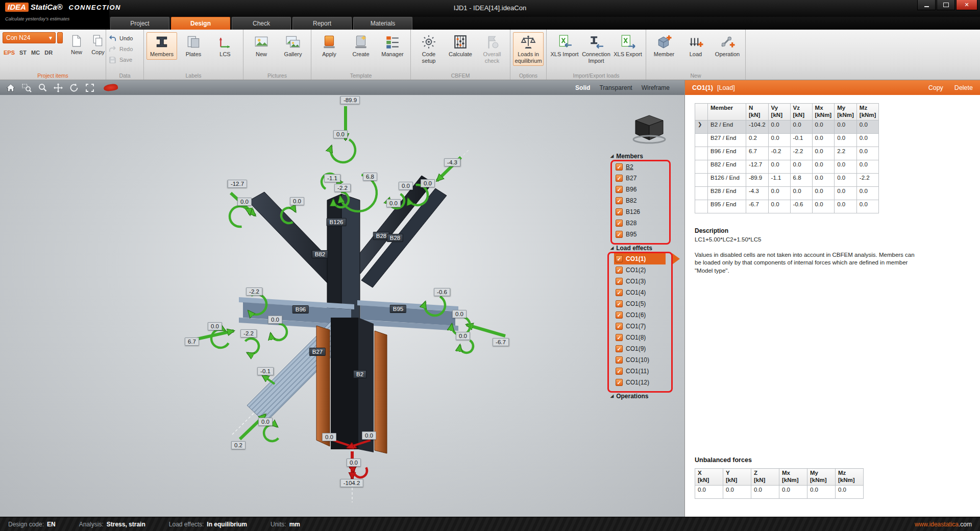 This screenshot has width=980, height=531. I want to click on copy-project-item-button: Copy, so click(98, 45).